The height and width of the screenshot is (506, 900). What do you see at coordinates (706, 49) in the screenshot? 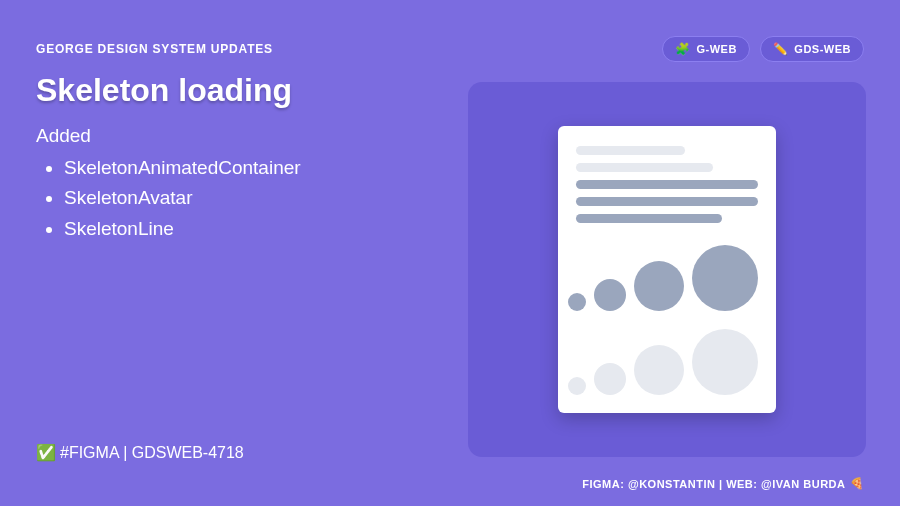
I see `pill-g-web: 🧩 G-WEB` at bounding box center [706, 49].